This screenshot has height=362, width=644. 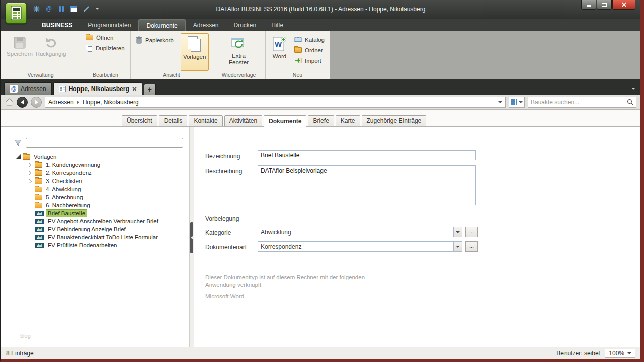 What do you see at coordinates (14, 88) in the screenshot?
I see `at-icon: @` at bounding box center [14, 88].